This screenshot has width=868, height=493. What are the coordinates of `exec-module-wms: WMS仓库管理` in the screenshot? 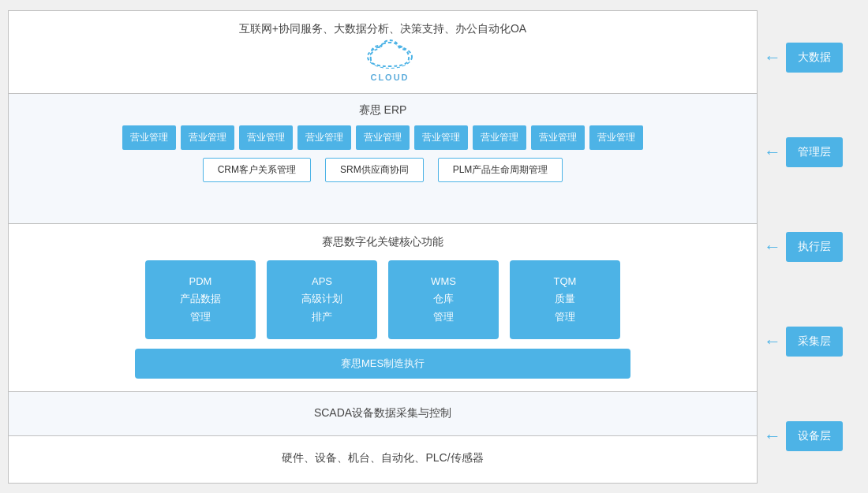 It's located at (443, 300).